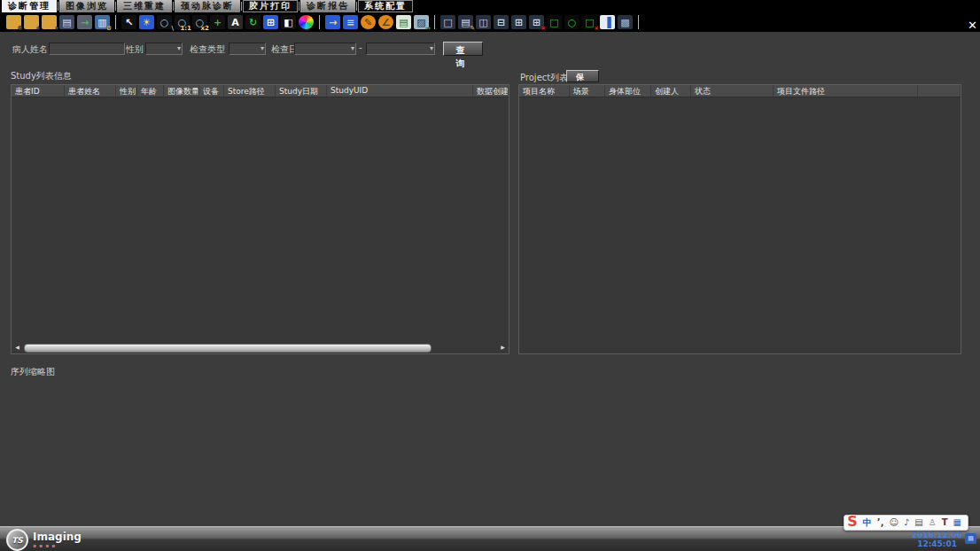  Describe the element at coordinates (18, 540) in the screenshot. I see `logo-icon: TS` at that location.